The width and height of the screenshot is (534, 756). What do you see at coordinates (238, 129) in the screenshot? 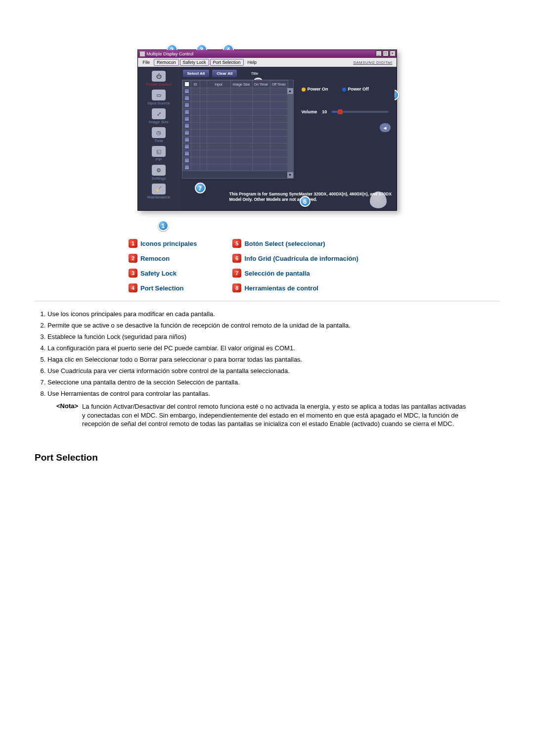
I see `info-grid: ✓ ID Input Image Size On Timer Off Timer` at bounding box center [238, 129].